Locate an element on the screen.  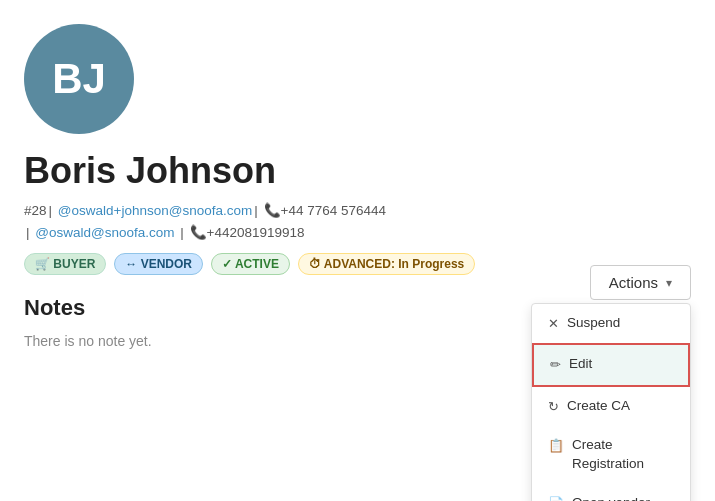
action-vendor-report: 📄 Open vendor report is located at coordinates (611, 492).